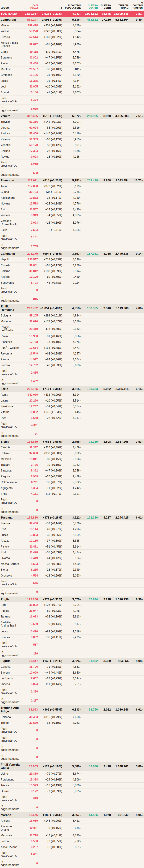 This screenshot has height=868, width=144. What do you see at coordinates (72, 266) in the screenshot?
I see `contagi-popolazione-cell: 4,236%` at bounding box center [72, 266].